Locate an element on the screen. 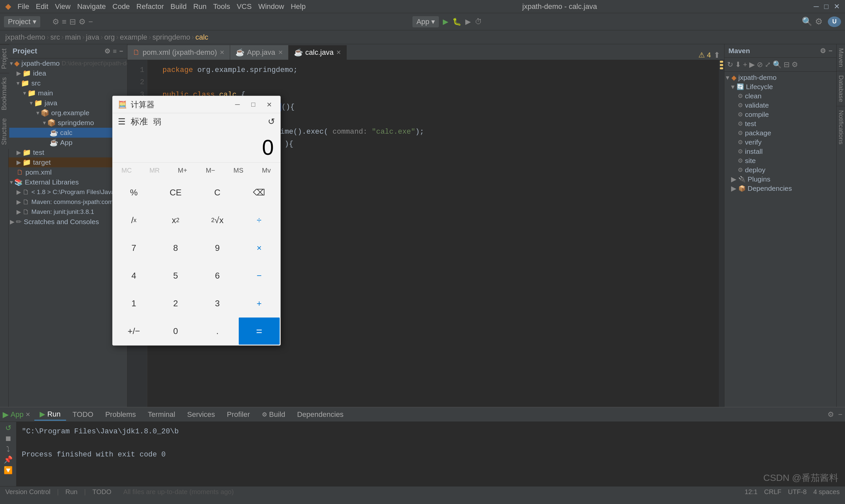 Image resolution: width=845 pixels, height=504 pixels. tree-main: ▾ 📁 main is located at coordinates (68, 93).